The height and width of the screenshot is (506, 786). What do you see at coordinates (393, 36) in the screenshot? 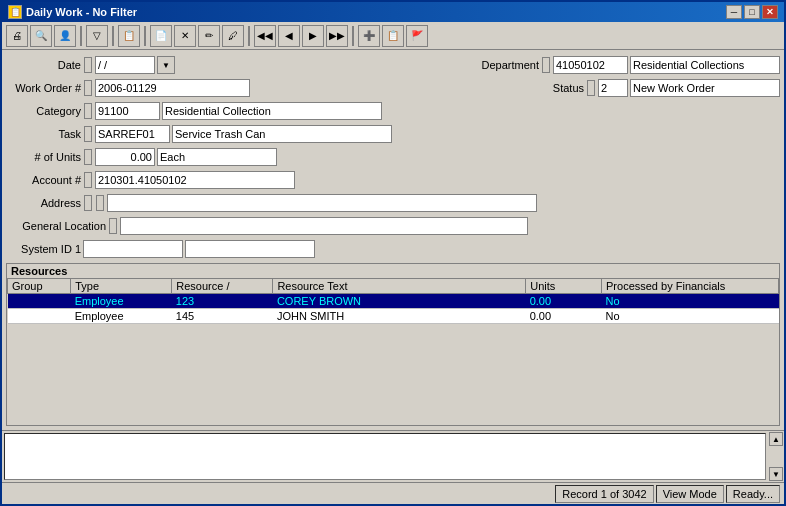
I see `toolbar: 🖨 🔍 👤 ▽ 📋 📄 ✕ ✏ 🖊 ◀◀ ◀ ▶ ▶▶ ➕ 📋 🚩` at bounding box center [393, 36].